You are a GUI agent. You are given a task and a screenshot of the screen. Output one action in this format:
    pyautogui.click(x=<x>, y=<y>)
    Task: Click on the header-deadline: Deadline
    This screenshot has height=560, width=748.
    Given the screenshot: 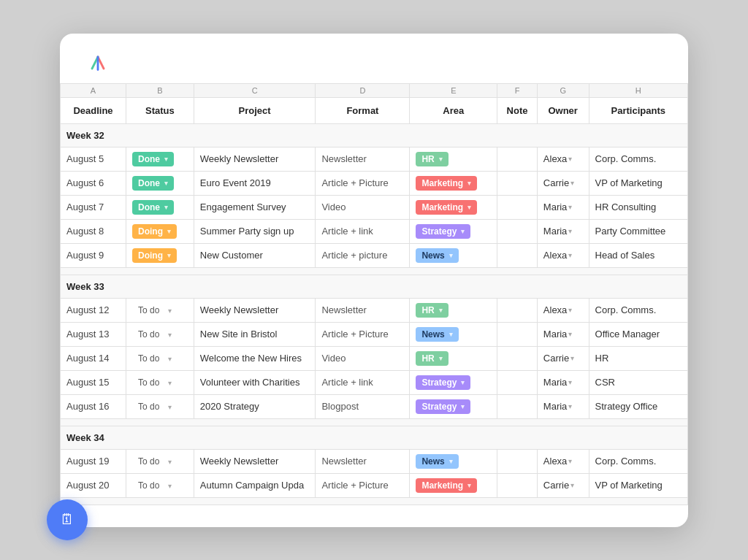 What is the action you would take?
    pyautogui.click(x=94, y=110)
    